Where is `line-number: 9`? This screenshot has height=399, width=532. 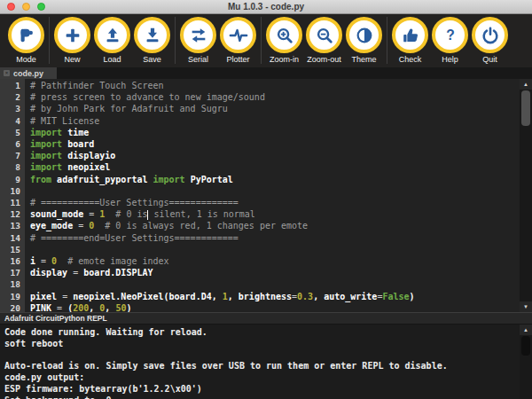
line-number: 9 is located at coordinates (11, 179).